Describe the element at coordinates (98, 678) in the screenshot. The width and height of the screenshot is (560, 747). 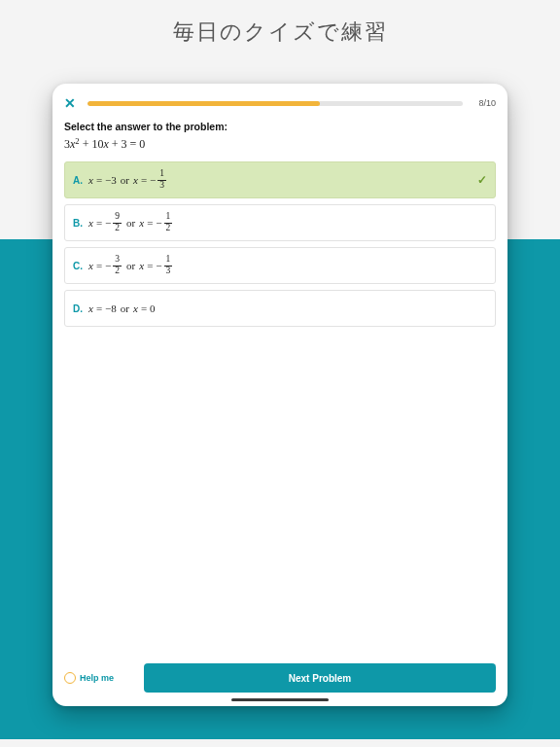
I see `help-button: Help me` at that location.